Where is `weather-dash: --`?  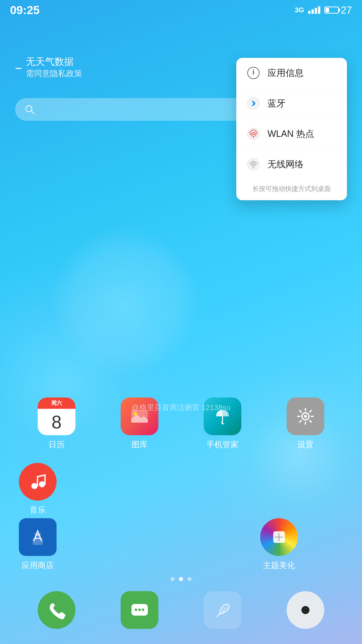 weather-dash: -- is located at coordinates (18, 67).